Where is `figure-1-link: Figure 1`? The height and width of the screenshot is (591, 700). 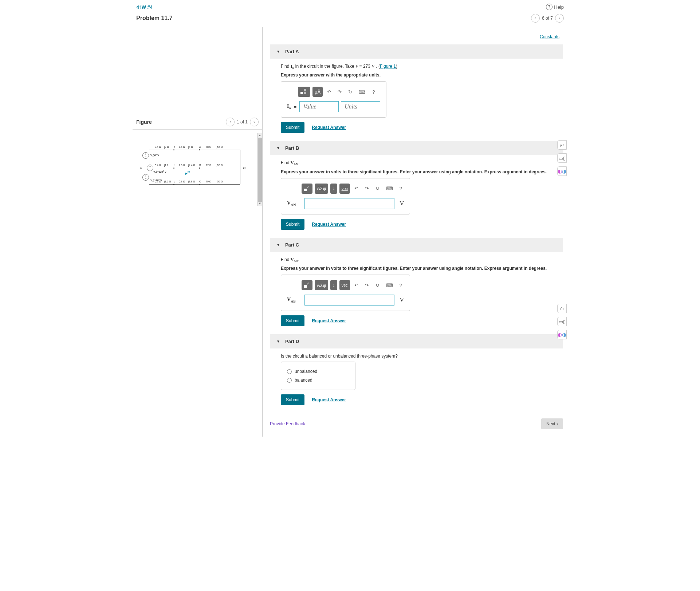 figure-1-link: Figure 1 is located at coordinates (388, 66).